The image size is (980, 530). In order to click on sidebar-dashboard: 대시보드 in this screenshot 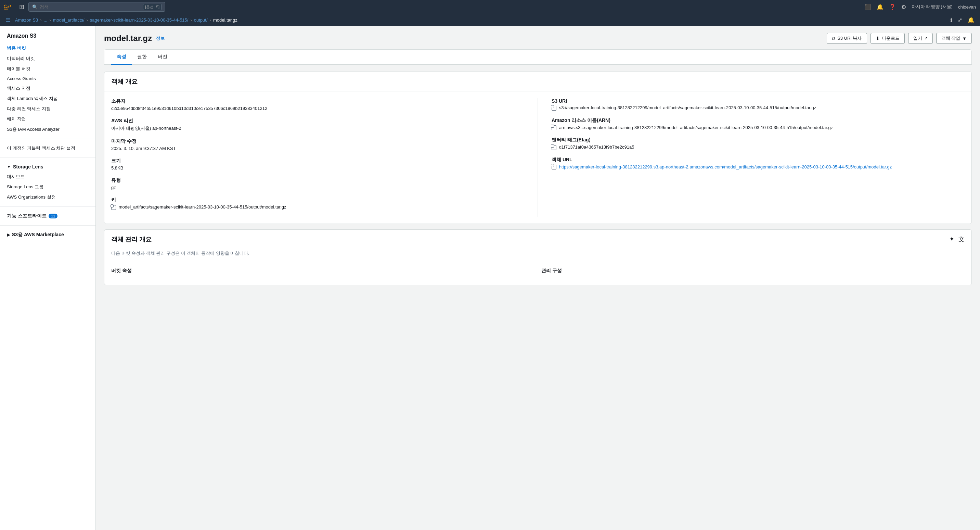, I will do `click(48, 177)`.